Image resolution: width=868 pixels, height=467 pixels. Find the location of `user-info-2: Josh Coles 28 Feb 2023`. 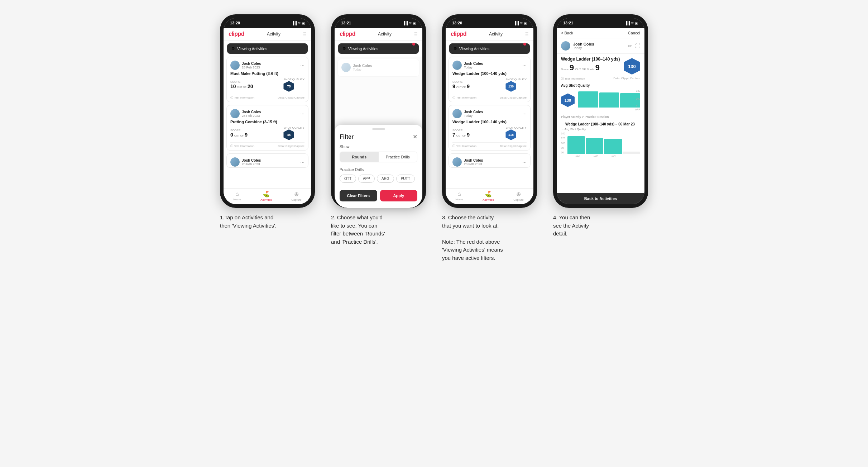

user-info-2: Josh Coles 28 Feb 2023 is located at coordinates (251, 114).